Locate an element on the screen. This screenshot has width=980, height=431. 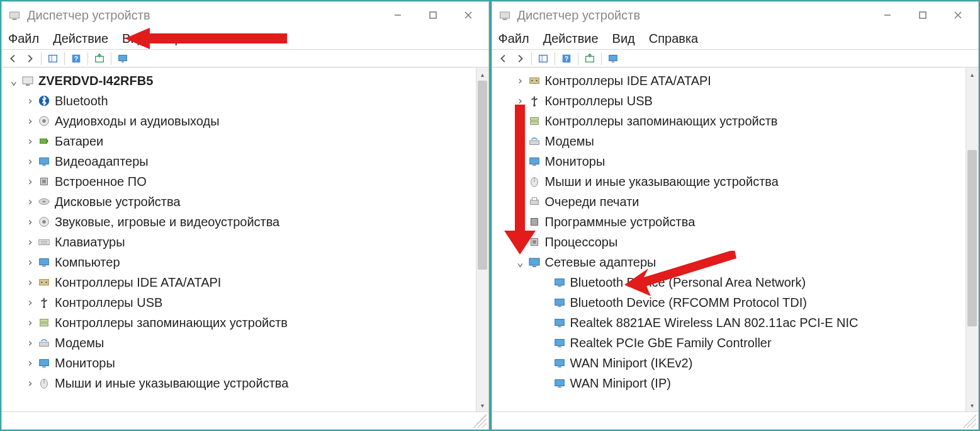
tree-item: Программные устройства is located at coordinates (730, 222).